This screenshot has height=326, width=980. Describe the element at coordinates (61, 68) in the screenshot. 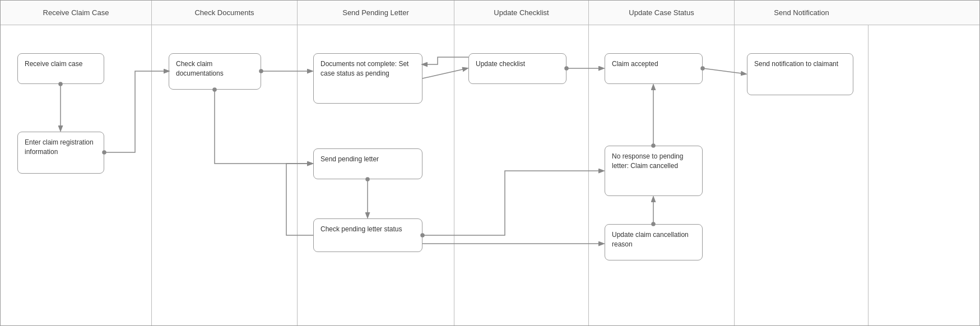

I see `node-receive-claim-case: Receive claim case` at that location.